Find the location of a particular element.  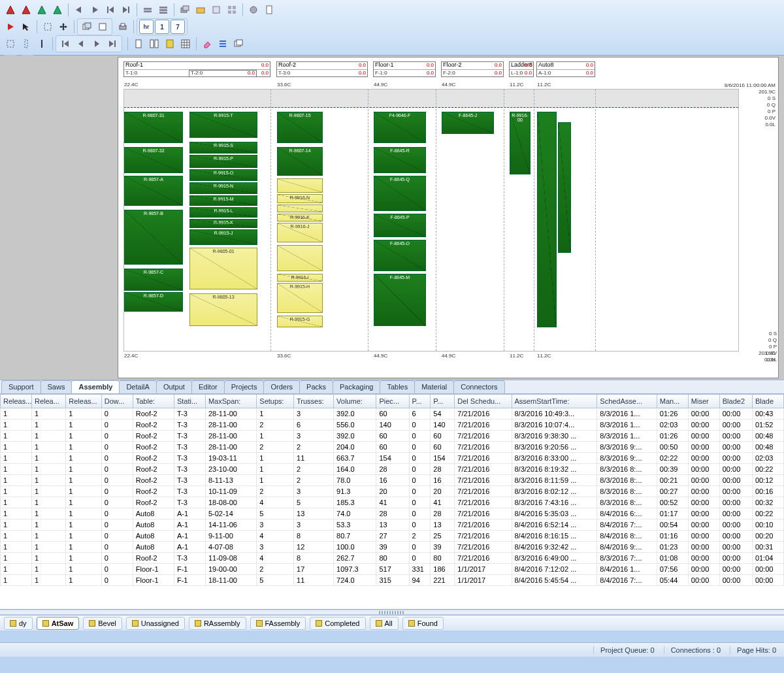

assembly-block: R-9916-J is located at coordinates (300, 233).